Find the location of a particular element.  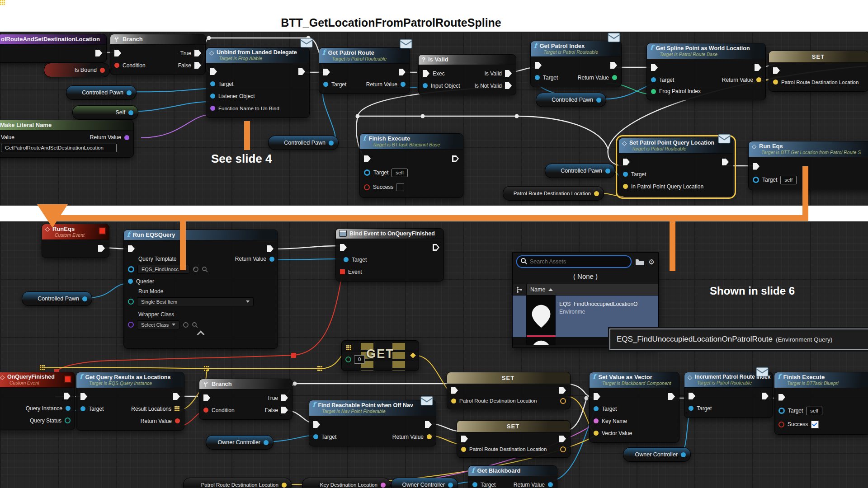

gear-icon: ⚙ is located at coordinates (651, 262).